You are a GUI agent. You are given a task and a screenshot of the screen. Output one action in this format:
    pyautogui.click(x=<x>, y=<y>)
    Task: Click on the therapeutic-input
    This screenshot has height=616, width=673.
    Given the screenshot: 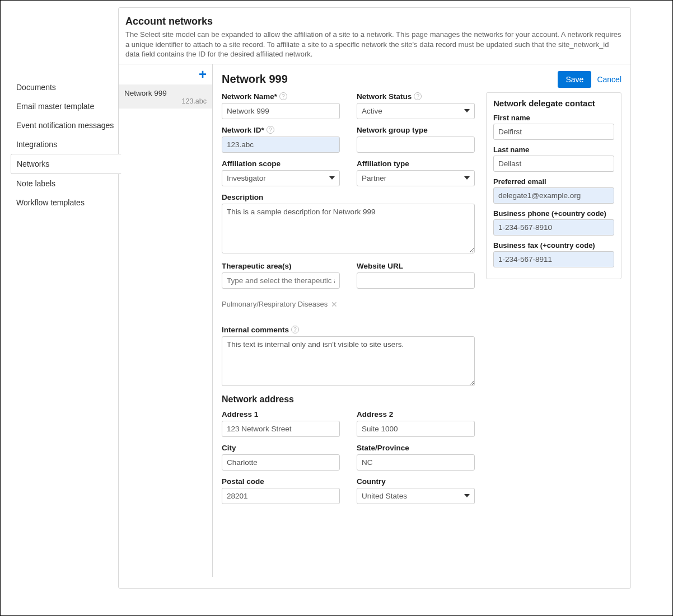 What is the action you would take?
    pyautogui.click(x=281, y=281)
    